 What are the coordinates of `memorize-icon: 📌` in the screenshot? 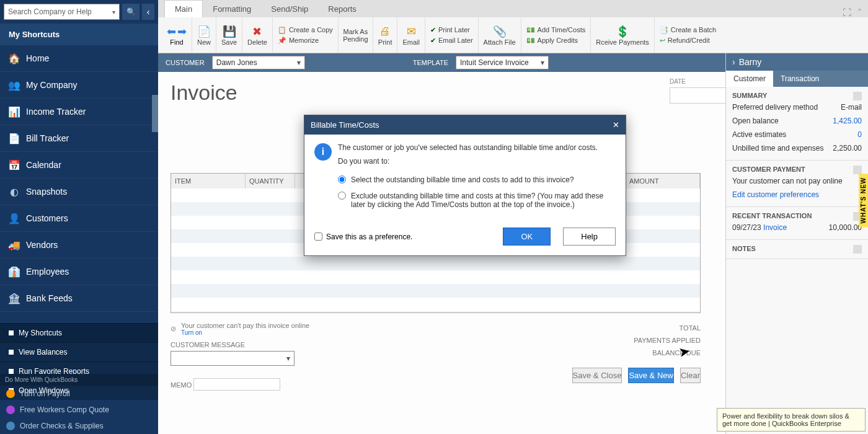 It's located at (282, 41).